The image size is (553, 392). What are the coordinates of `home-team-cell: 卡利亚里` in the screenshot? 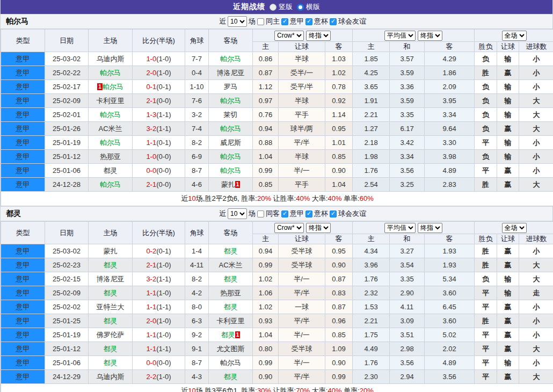 It's located at (111, 101).